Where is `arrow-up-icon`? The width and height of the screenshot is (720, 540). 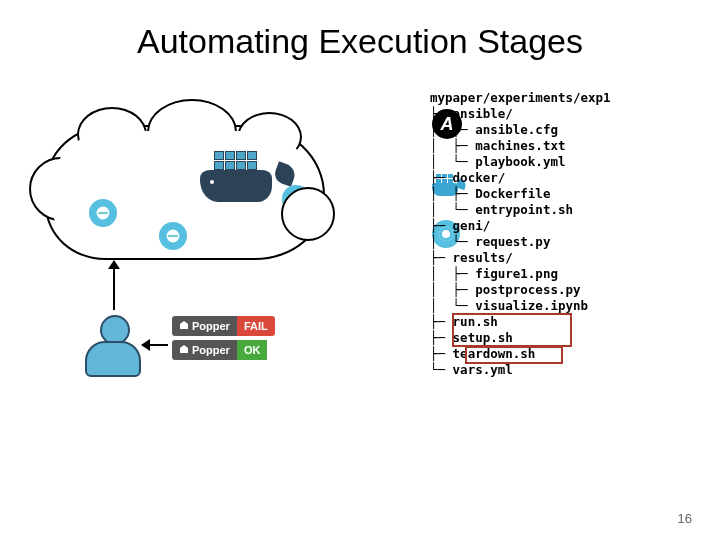 arrow-up-icon is located at coordinates (114, 286).